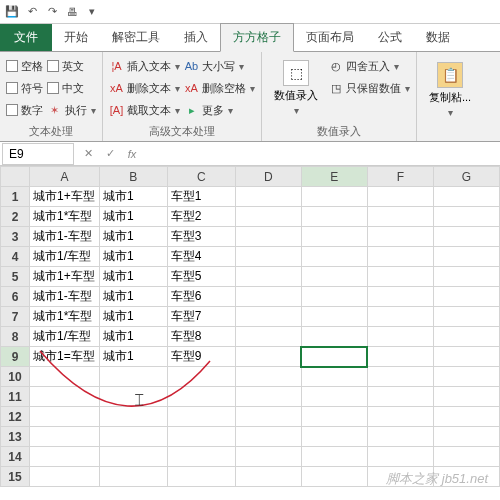  Describe the element at coordinates (16, 257) in the screenshot. I see `row-header: 4` at that location.